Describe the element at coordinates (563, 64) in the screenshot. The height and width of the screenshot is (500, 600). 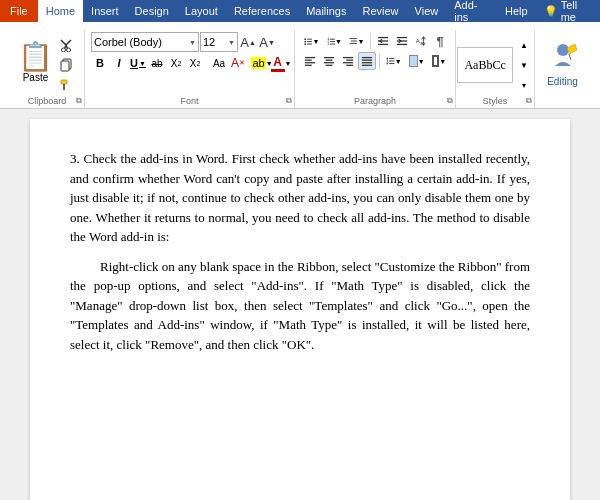
I see `editing-button: Editing` at that location.